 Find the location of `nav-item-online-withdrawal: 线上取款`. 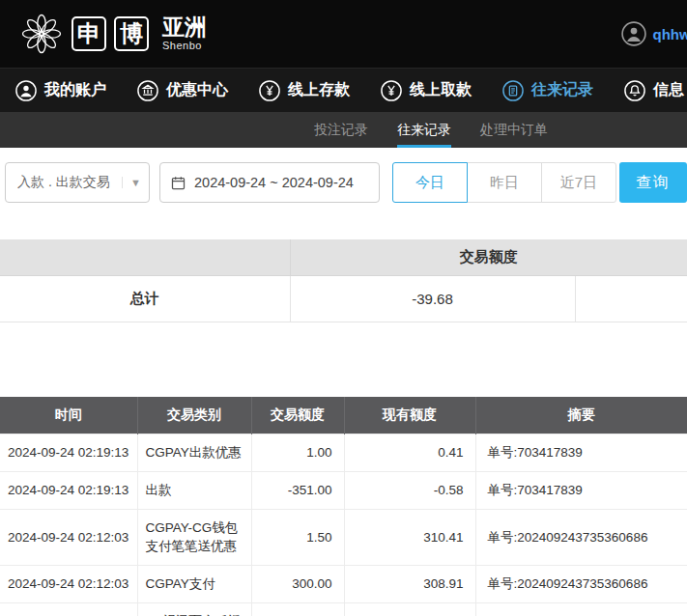

nav-item-online-withdrawal: 线上取款 is located at coordinates (426, 91).